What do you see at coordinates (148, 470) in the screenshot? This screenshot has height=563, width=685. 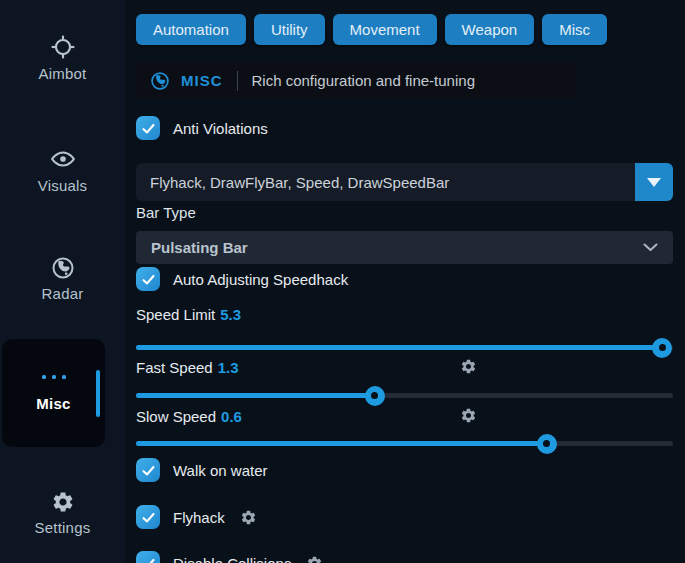 I see `walk-on-water-checkbox` at bounding box center [148, 470].